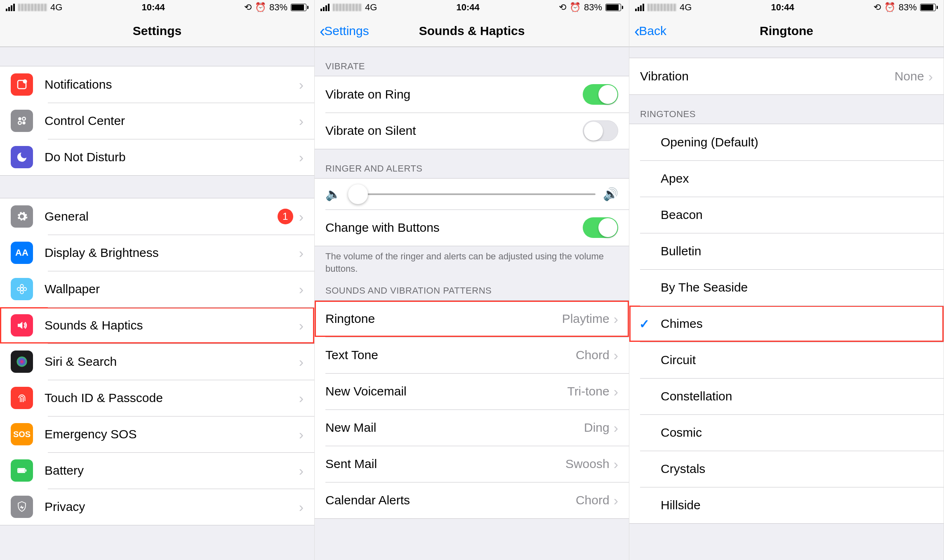  I want to click on settings-row-touch-id-passcode: Touch ID & Passcode›, so click(157, 398).